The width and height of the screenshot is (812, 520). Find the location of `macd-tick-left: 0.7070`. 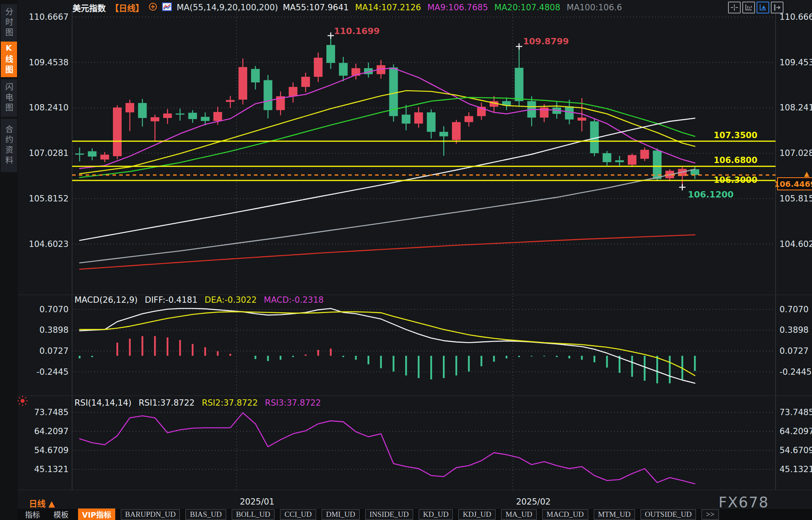

macd-tick-left: 0.7070 is located at coordinates (43, 309).